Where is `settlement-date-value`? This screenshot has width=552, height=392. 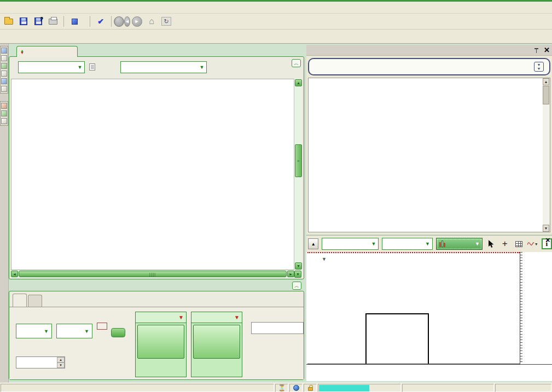 settlement-date-value is located at coordinates (277, 328).